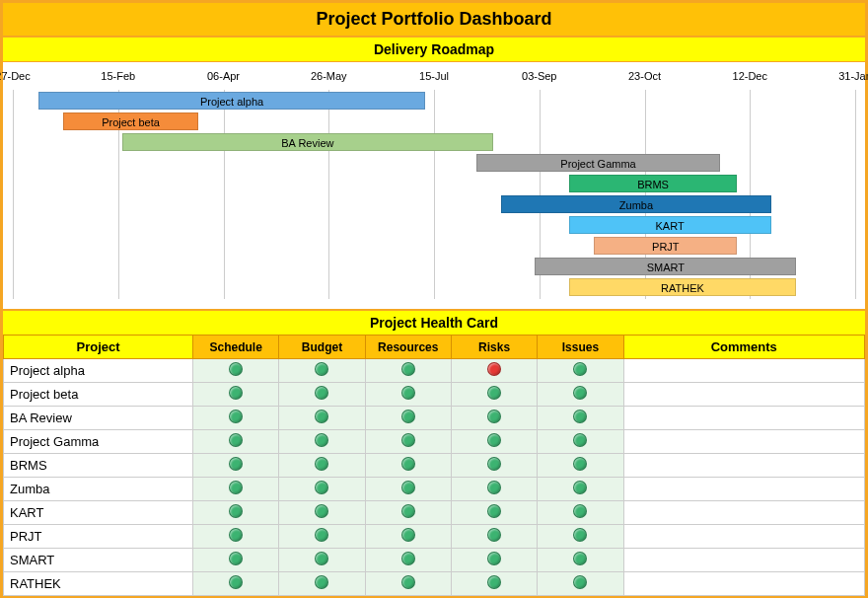 The width and height of the screenshot is (868, 598). Describe the element at coordinates (434, 418) in the screenshot. I see `table-row: BA Review` at that location.